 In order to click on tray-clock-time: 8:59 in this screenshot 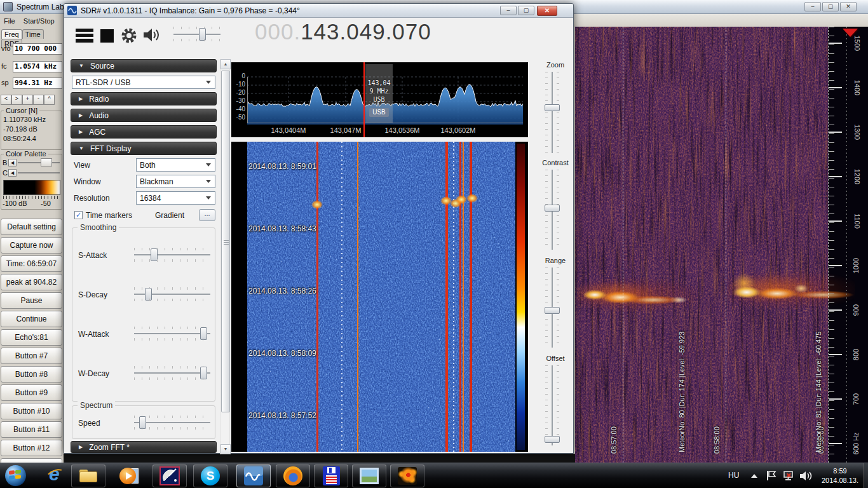, I will do `click(840, 471)`.